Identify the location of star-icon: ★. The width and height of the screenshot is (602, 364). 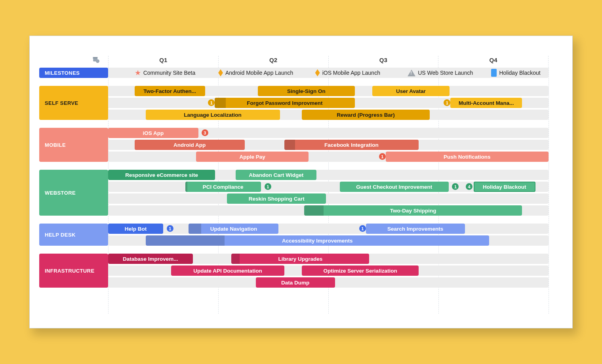
(138, 73).